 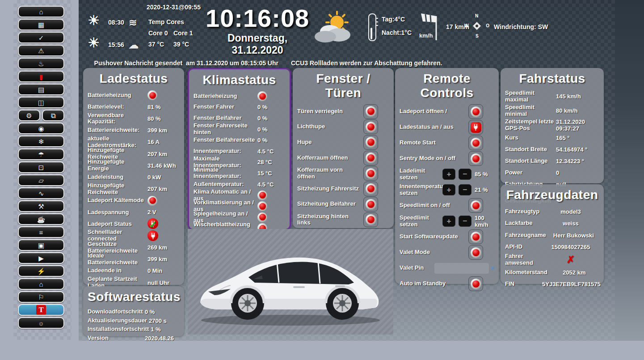 I want to click on row-value: 207 km, so click(x=164, y=154).